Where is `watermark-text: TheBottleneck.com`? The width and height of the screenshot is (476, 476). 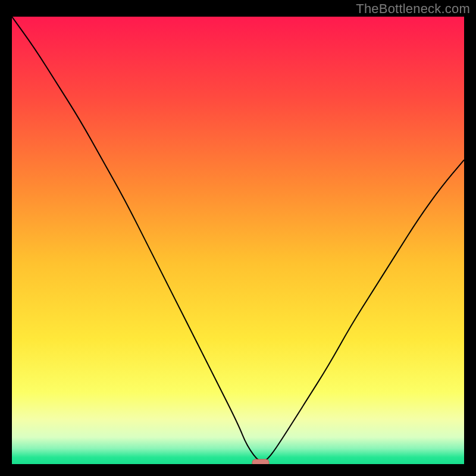 watermark-text: TheBottleneck.com is located at coordinates (413, 9).